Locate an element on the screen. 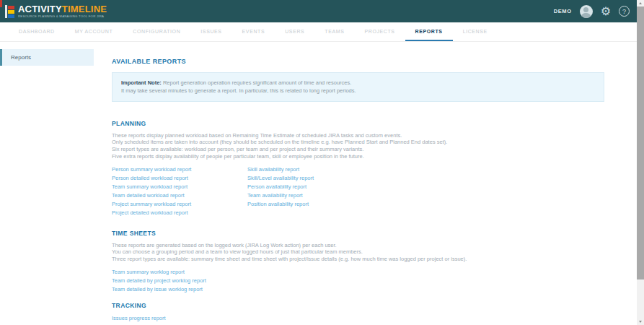 This screenshot has width=644, height=325. left-edge-red-strip is located at coordinates (1, 4).